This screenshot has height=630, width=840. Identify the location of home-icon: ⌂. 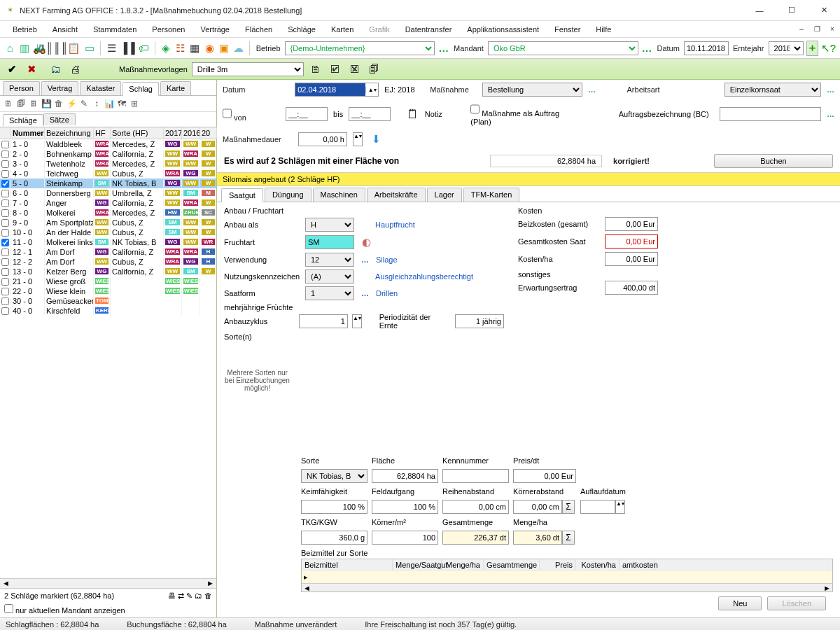
(10, 48).